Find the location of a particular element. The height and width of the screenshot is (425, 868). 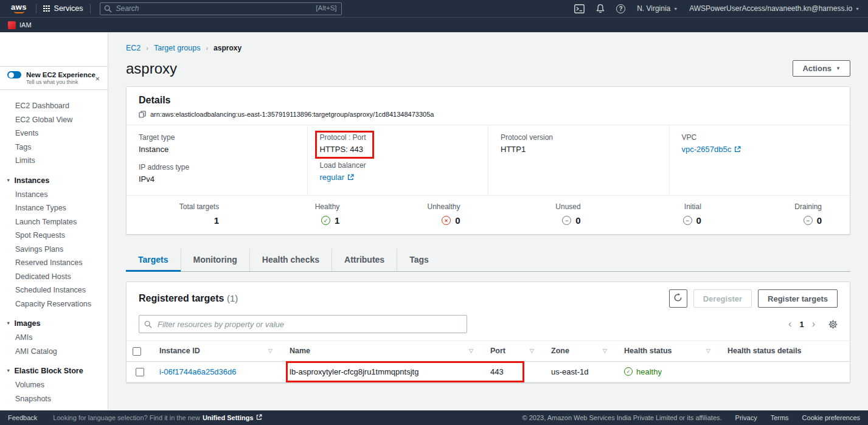

sidebar-item-ec2-dashboard: EC2 Dashboard is located at coordinates (54, 106).